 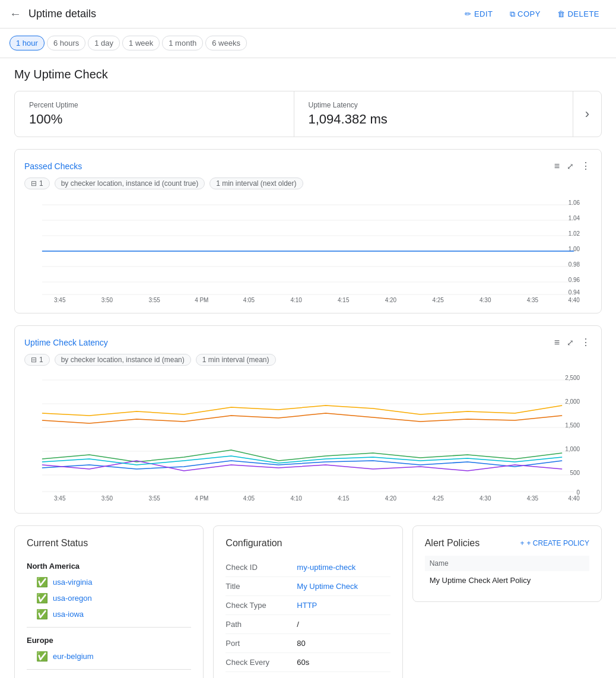 I want to click on location-iowa: usa-iowa, so click(x=68, y=614).